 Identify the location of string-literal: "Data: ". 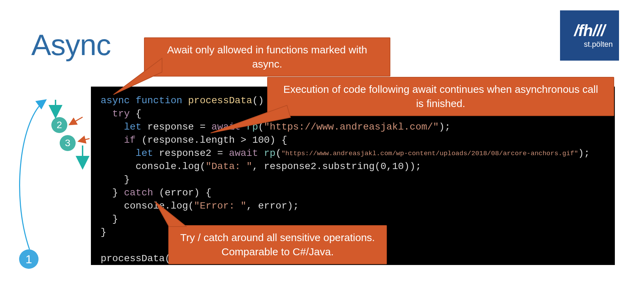
(229, 166).